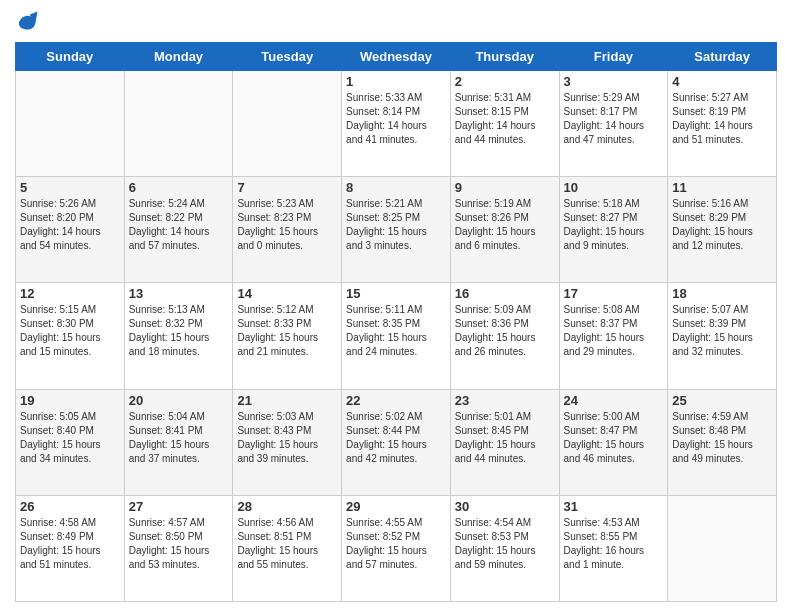 The image size is (792, 612). What do you see at coordinates (179, 506) in the screenshot?
I see `day-number: 27` at bounding box center [179, 506].